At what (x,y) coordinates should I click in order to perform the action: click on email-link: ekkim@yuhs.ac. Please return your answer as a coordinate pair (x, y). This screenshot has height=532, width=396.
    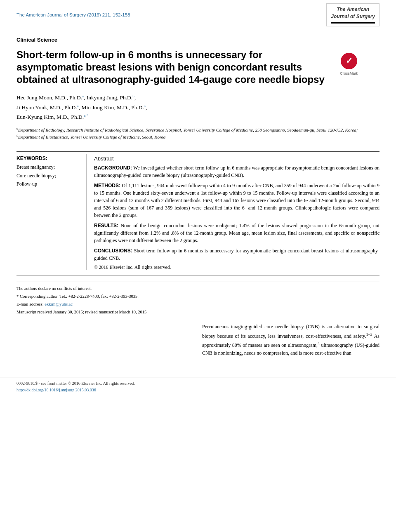
    Looking at the image, I should click on (59, 304).